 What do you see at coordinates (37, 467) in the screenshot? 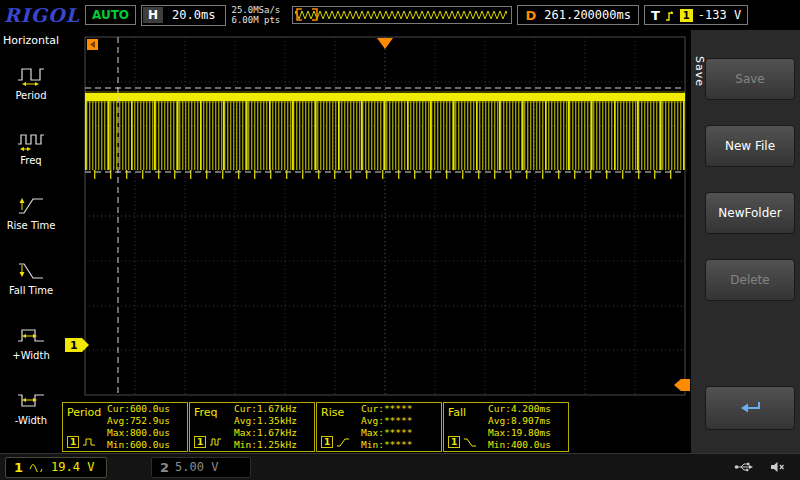
I see `coupling-icon` at bounding box center [37, 467].